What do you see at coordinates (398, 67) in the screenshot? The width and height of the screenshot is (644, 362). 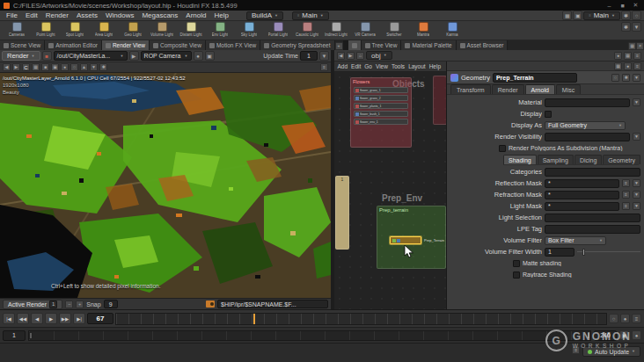 I see `net-menu-tools: Tools` at bounding box center [398, 67].